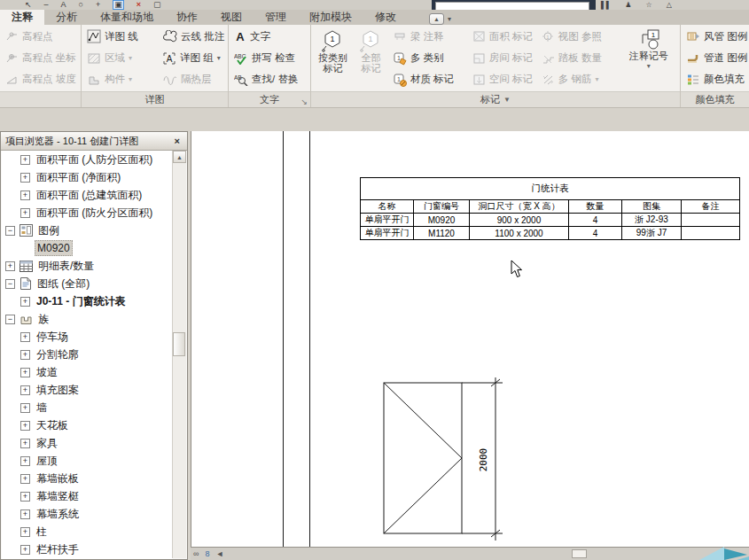  Describe the element at coordinates (269, 80) in the screenshot. I see `find-replace-button: AB 查找/ 替换` at that location.